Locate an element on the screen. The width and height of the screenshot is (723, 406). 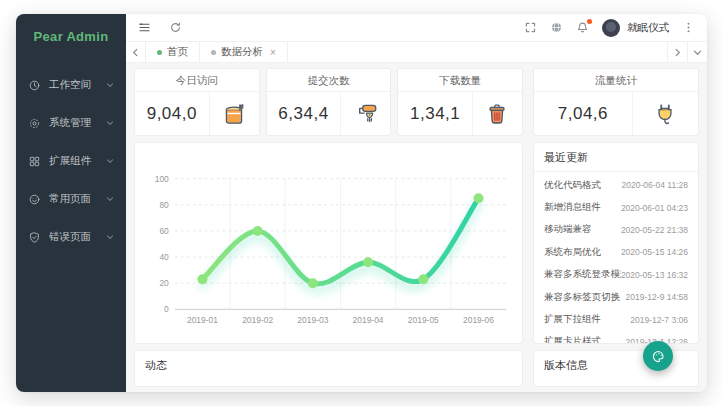
paint-roller-icon is located at coordinates (365, 114).